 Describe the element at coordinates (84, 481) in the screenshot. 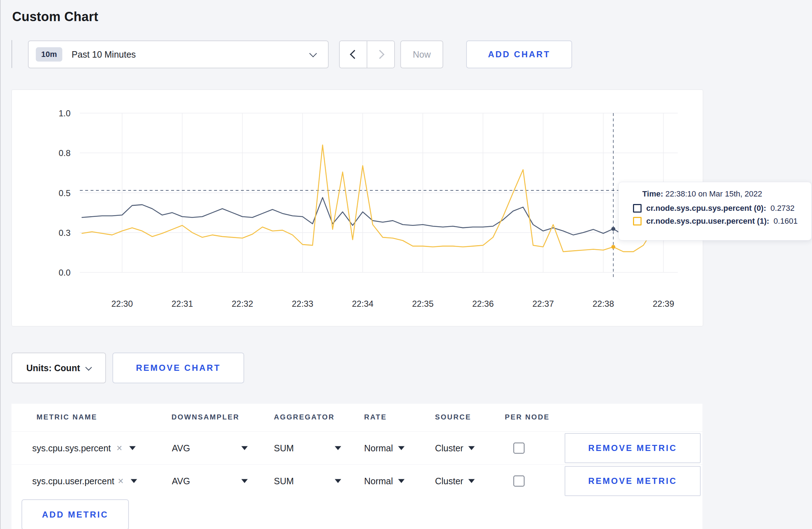

I see `metric-name-select: sys.cpu.user.percent ×` at that location.